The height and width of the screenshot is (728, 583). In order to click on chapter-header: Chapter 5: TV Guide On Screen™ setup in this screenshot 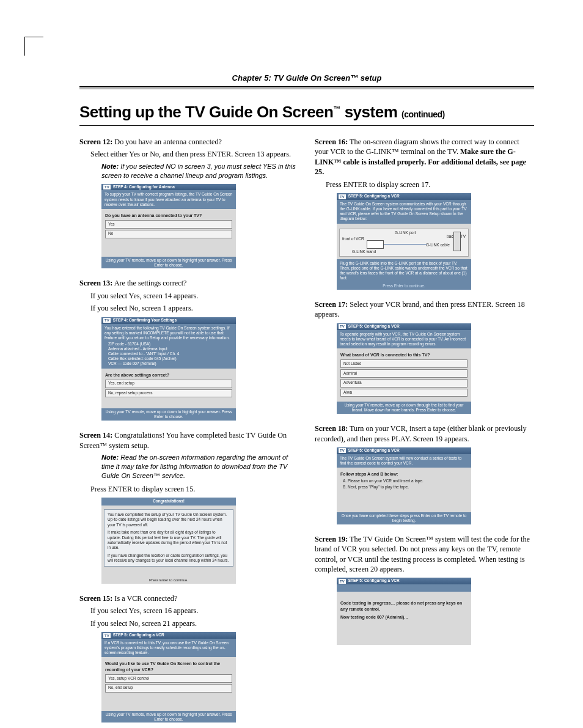, I will do `click(307, 78)`.